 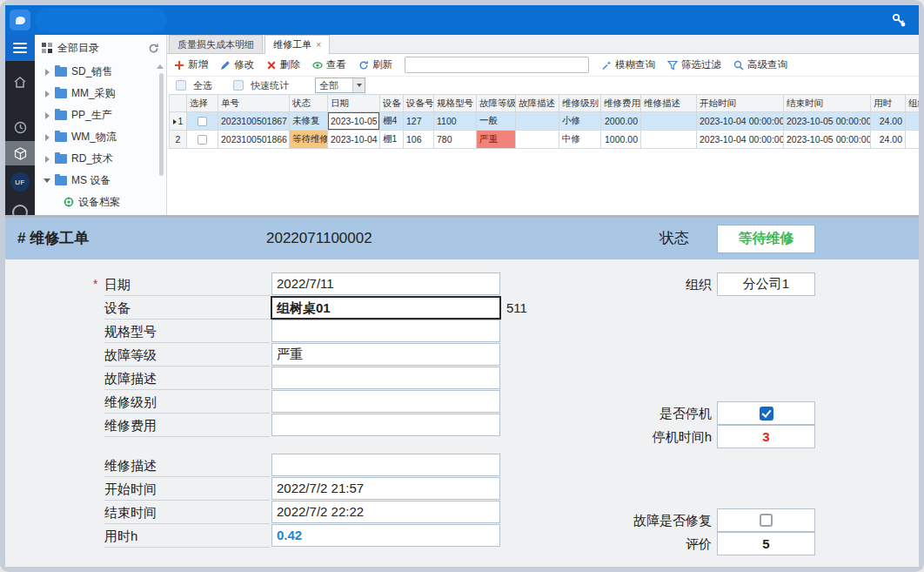 What do you see at coordinates (153, 49) in the screenshot?
I see `refresh-tree-icon` at bounding box center [153, 49].